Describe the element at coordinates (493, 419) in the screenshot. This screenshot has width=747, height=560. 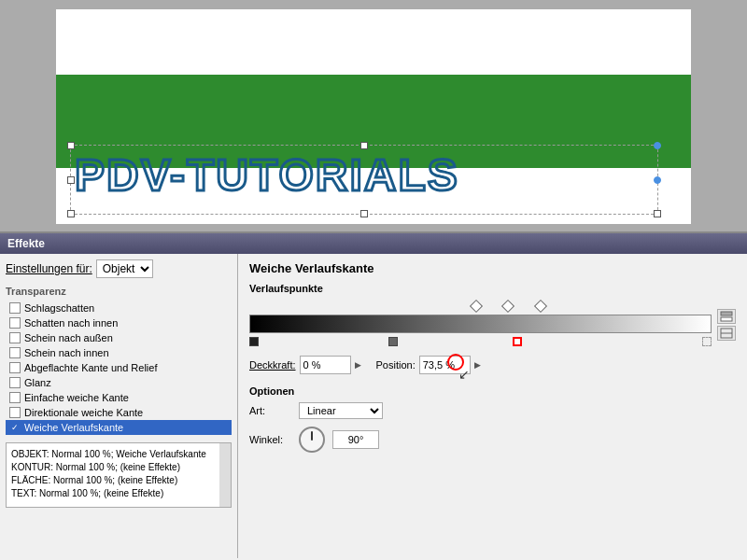
I see `options-section: Optionen Art: Linear Winkel:` at that location.